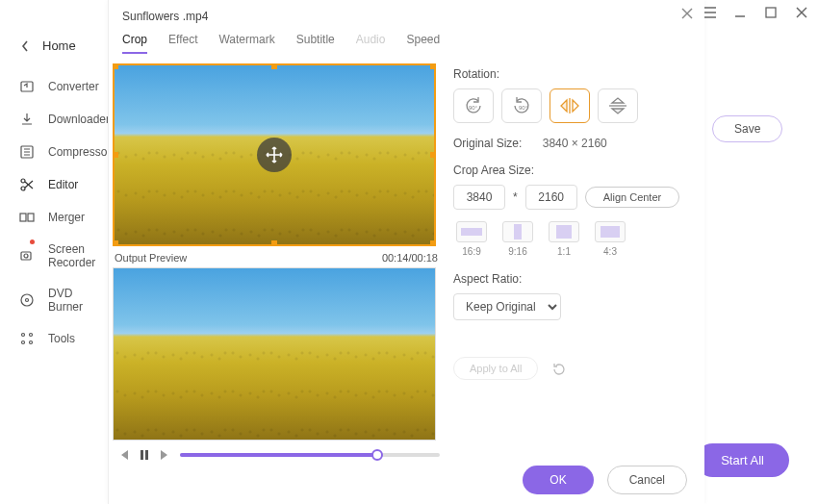 The width and height of the screenshot is (818, 504). I want to click on aspect-ratio-label: Aspect Ratio:, so click(572, 279).